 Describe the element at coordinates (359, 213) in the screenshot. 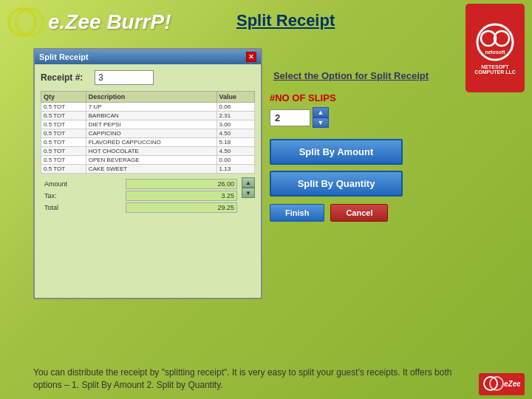

I see `cancel-button: Cancel` at that location.